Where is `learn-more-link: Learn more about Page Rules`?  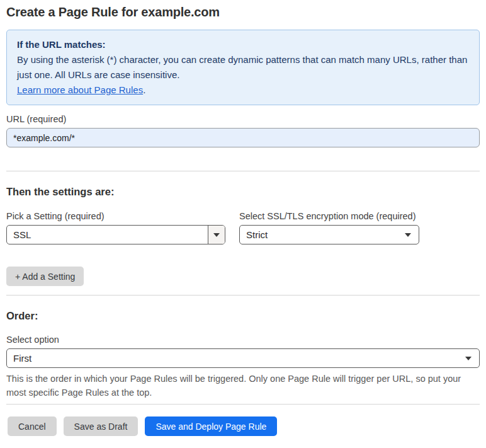
learn-more-link: Learn more about Page Rules is located at coordinates (80, 89).